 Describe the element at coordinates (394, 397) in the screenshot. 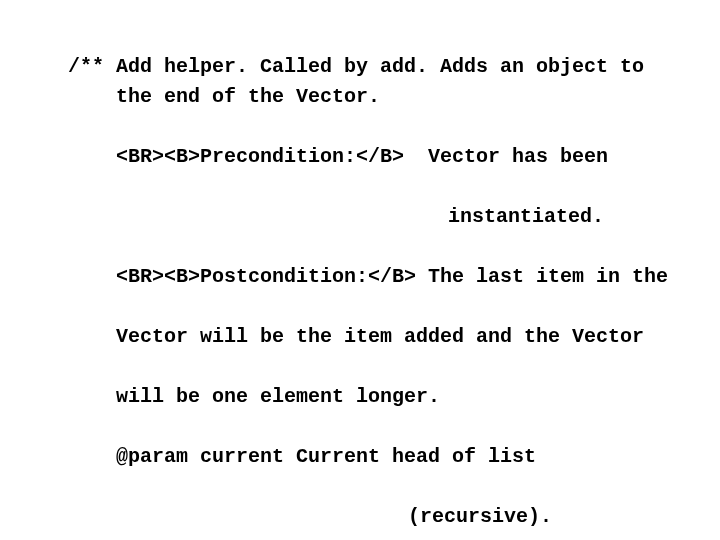

I see `code-line: will be one element longer.` at that location.